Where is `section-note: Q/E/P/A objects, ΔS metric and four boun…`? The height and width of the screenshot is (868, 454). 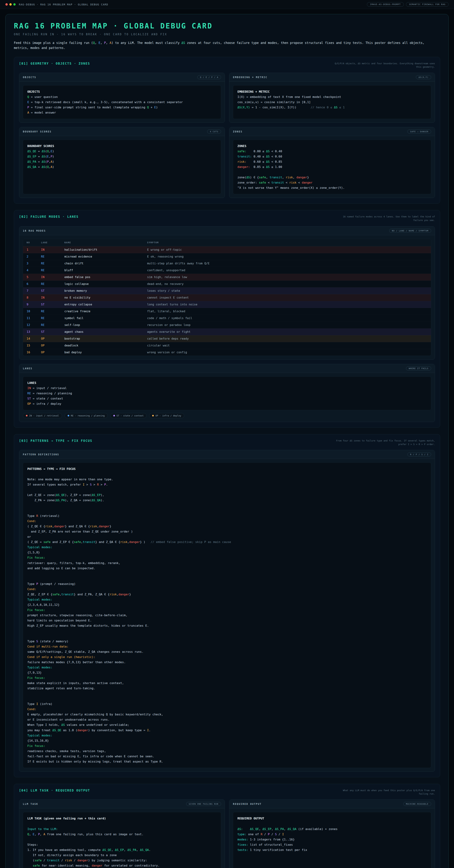
section-note: Q/E/P/A objects, ΔS metric and four boun… is located at coordinates (385, 65).